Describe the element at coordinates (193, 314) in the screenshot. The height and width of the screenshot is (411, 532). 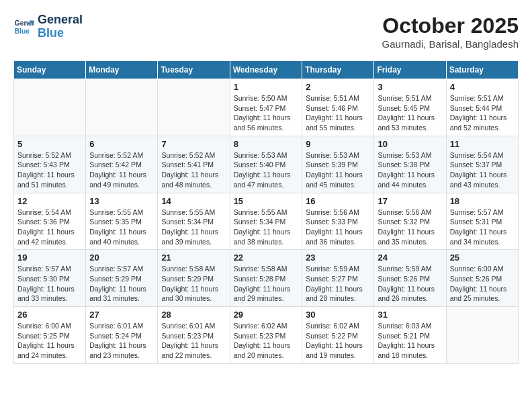
I see `day-number: 28` at that location.